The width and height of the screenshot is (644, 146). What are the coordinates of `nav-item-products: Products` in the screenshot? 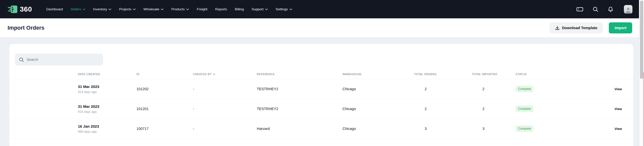 It's located at (180, 9).